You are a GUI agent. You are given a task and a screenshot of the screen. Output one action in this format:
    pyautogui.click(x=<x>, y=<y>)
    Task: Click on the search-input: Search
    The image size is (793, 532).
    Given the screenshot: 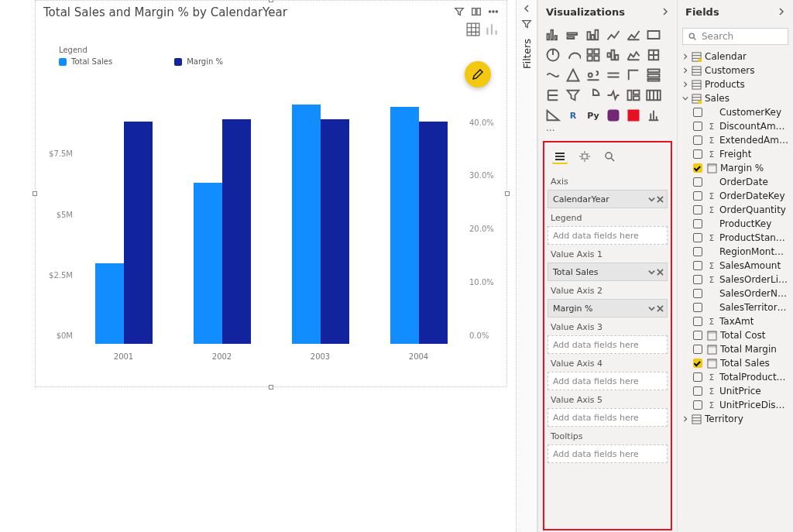 What is the action you would take?
    pyautogui.click(x=736, y=36)
    